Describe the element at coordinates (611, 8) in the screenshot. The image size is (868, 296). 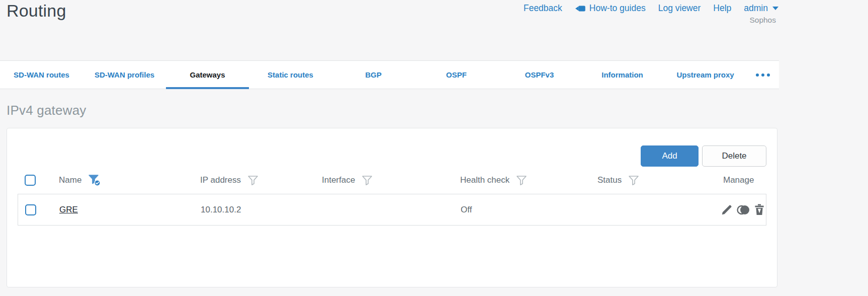
I see `howto-guides-link: How-to guides` at that location.